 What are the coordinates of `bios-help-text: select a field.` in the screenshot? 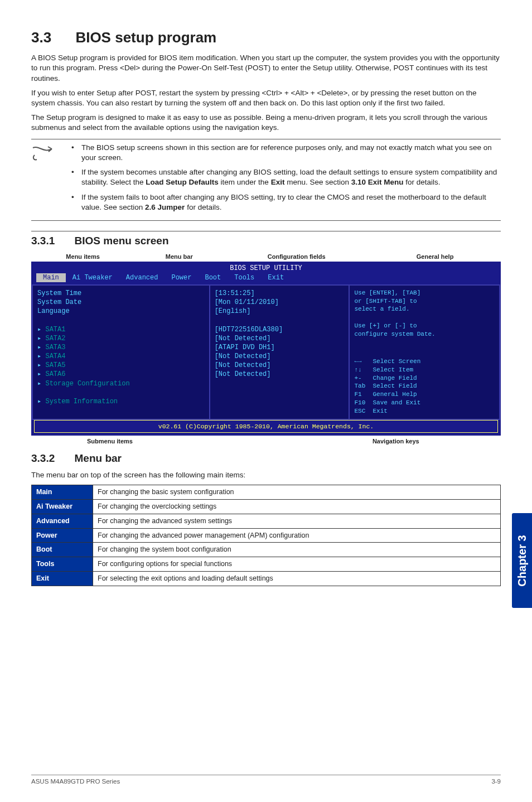 It's located at (424, 309).